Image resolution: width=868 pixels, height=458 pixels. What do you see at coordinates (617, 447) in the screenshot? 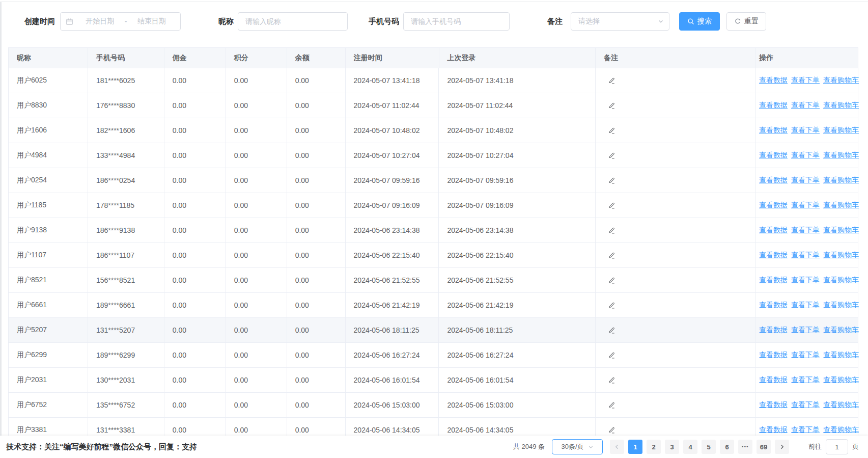
I see `prev-page-button` at bounding box center [617, 447].